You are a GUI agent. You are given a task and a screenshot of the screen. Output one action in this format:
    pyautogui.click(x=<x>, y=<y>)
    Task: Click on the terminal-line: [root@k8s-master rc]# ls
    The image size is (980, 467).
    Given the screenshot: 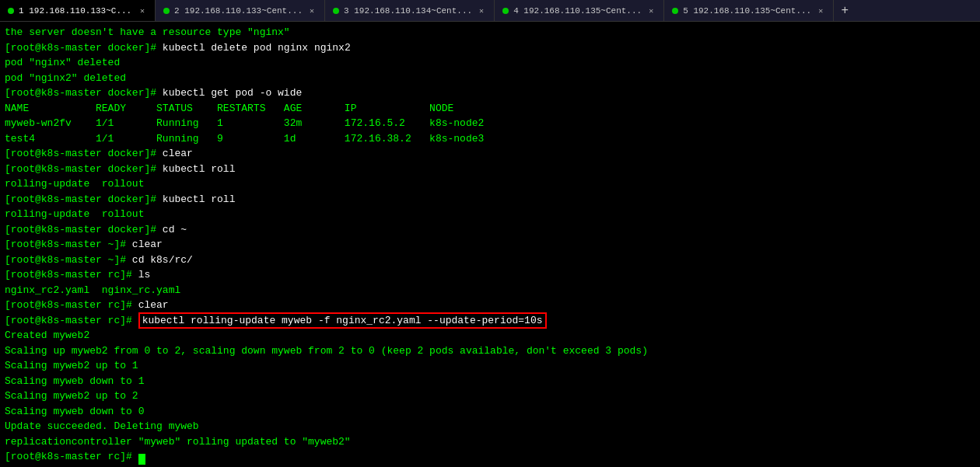 What is the action you would take?
    pyautogui.click(x=490, y=275)
    